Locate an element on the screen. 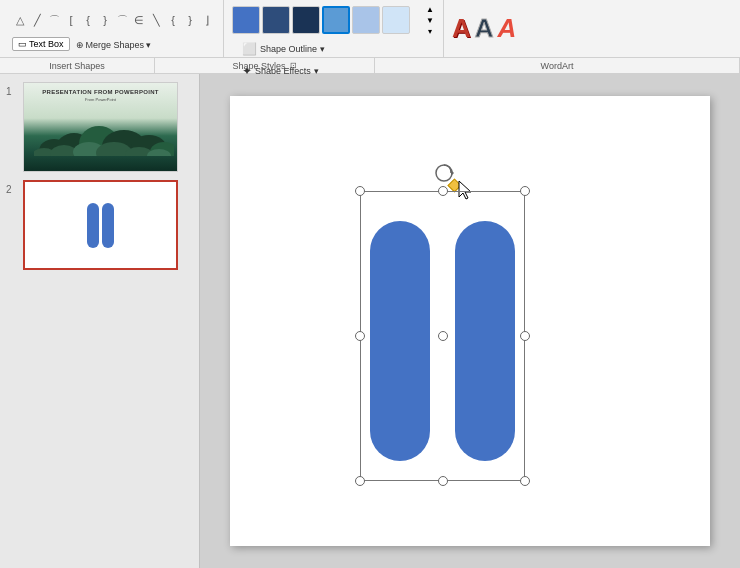 The image size is (740, 568). shape-outline-label: Shape Outline is located at coordinates (288, 49).